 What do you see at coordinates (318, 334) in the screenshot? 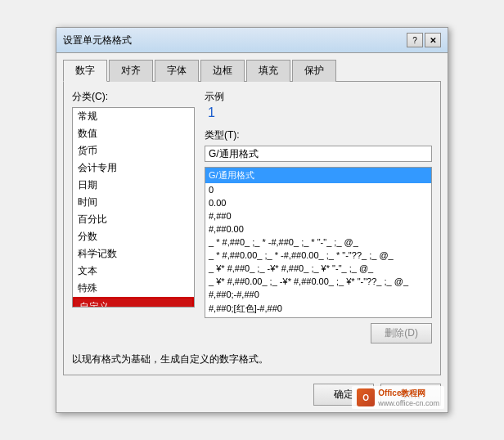
I see `delete-btn-row: 删除(D)` at bounding box center [318, 334].